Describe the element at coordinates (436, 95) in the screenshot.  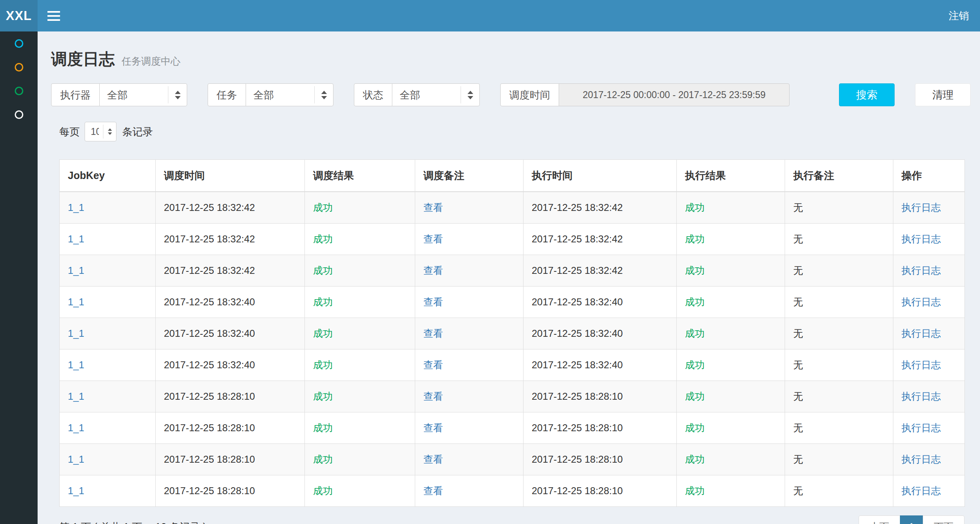
I see `status-select: 全部` at that location.